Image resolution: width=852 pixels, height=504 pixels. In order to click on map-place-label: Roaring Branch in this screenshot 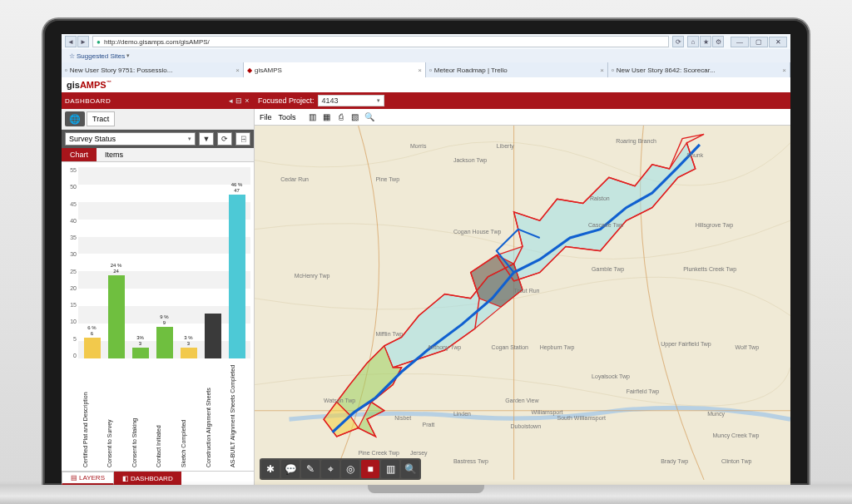, I will do `click(636, 141)`.